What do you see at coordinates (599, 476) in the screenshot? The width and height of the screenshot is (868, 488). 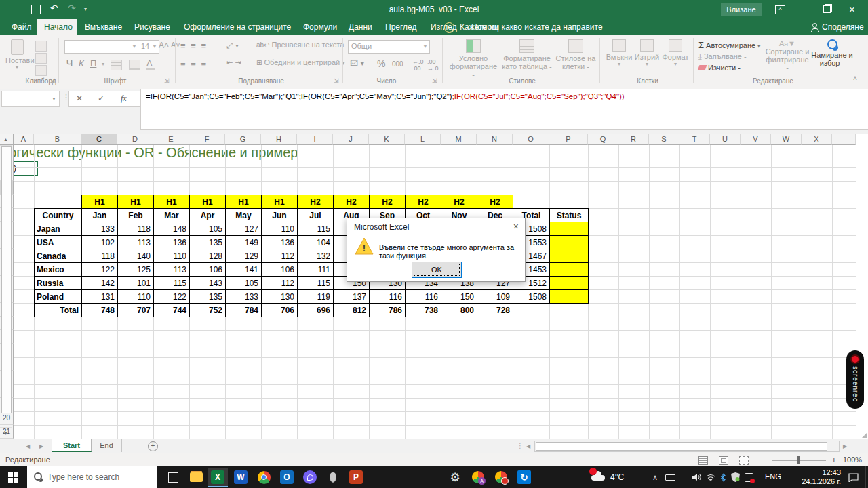 I see `weather-cloud-icon` at bounding box center [599, 476].